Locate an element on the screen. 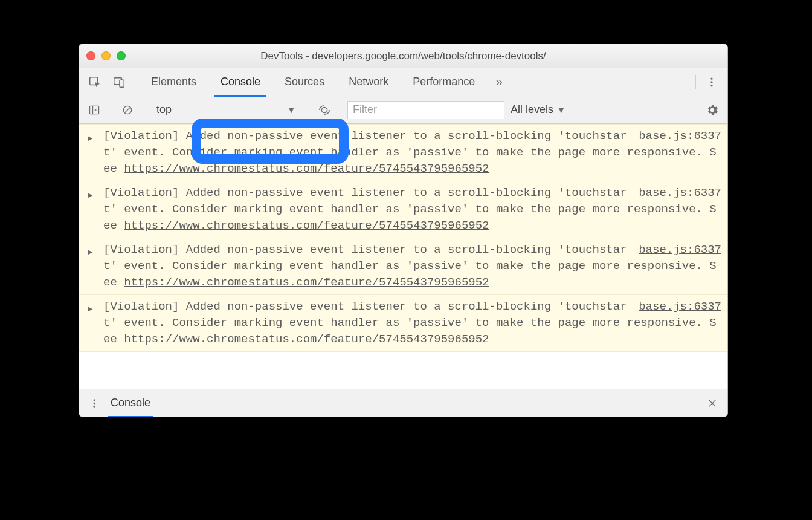 Image resolution: width=812 pixels, height=520 pixels. console-toolbar: top ▼ All levels ▼ is located at coordinates (404, 110).